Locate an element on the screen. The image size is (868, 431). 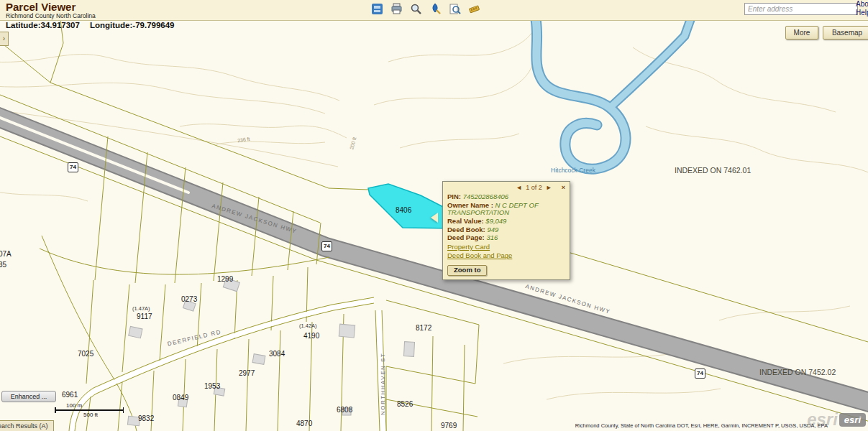
parcel-label: 0273 is located at coordinates (189, 299).